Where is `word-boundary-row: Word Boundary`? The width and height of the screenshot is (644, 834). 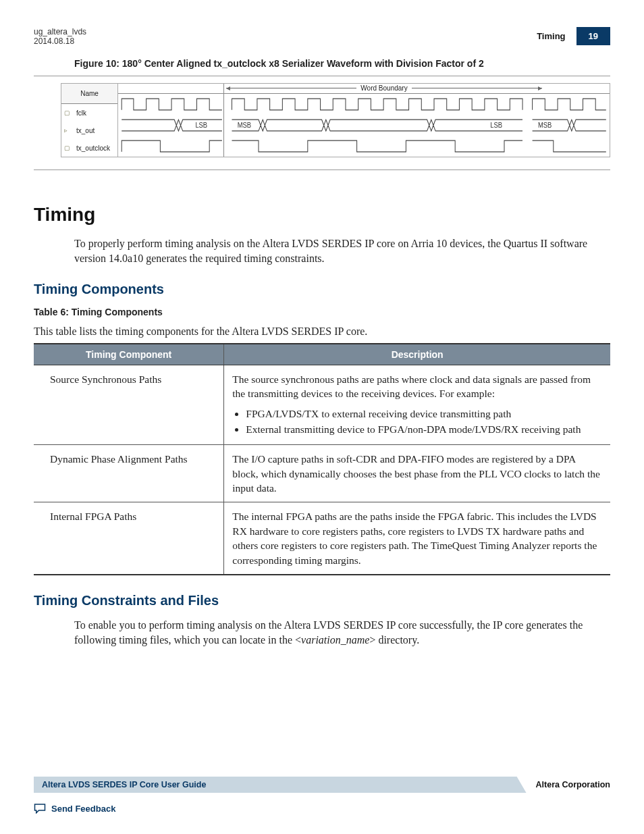
word-boundary-row: Word Boundary is located at coordinates (364, 89).